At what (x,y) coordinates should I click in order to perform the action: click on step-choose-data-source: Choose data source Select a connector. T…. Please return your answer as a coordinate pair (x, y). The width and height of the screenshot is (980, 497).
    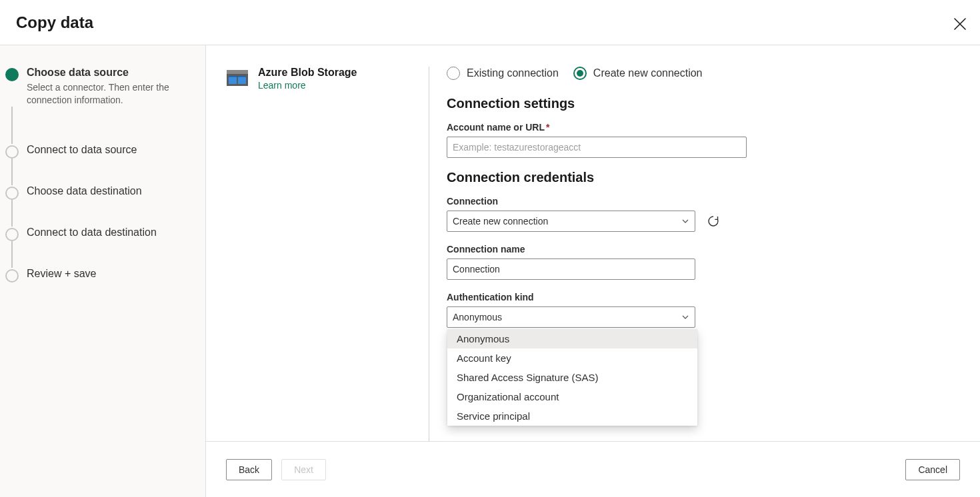
    Looking at the image, I should click on (97, 87).